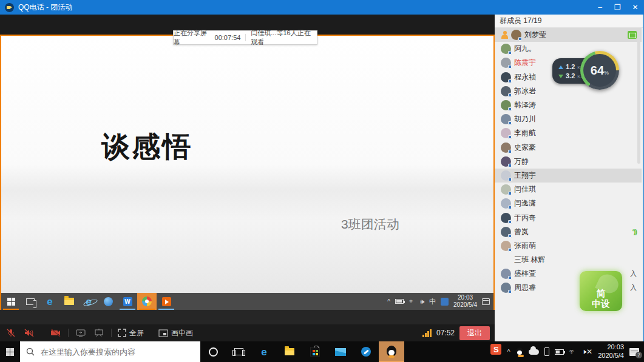 This screenshot has width=644, height=362. I want to click on member-name: 史家豪, so click(575, 148).